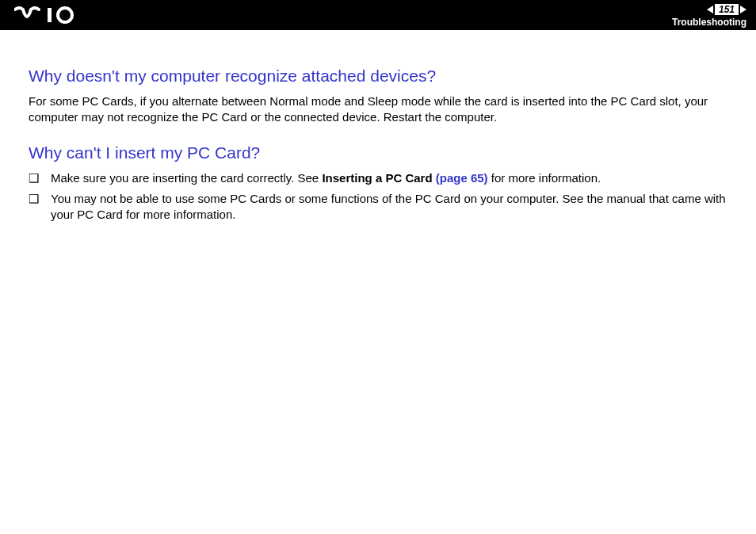 Image resolution: width=756 pixels, height=534 pixels. What do you see at coordinates (389, 178) in the screenshot?
I see `list-item-text: Make sure you are inserting the card cor…` at bounding box center [389, 178].